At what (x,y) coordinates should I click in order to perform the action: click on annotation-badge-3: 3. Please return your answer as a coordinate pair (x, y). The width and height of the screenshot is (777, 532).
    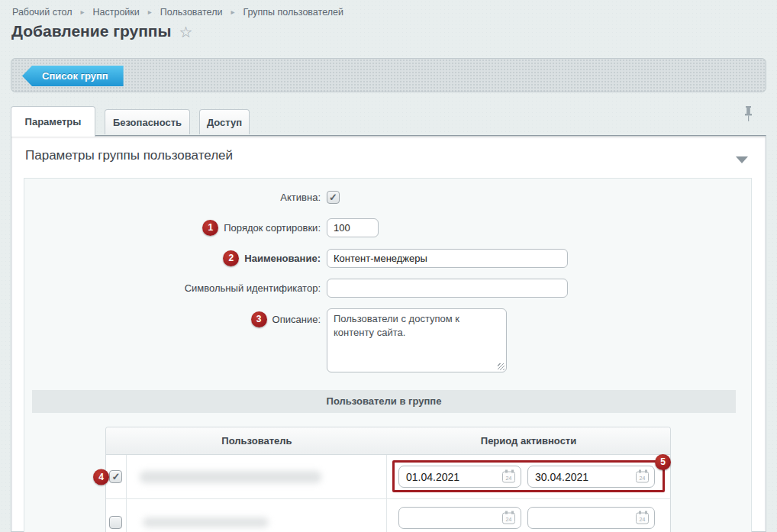
    Looking at the image, I should click on (260, 319).